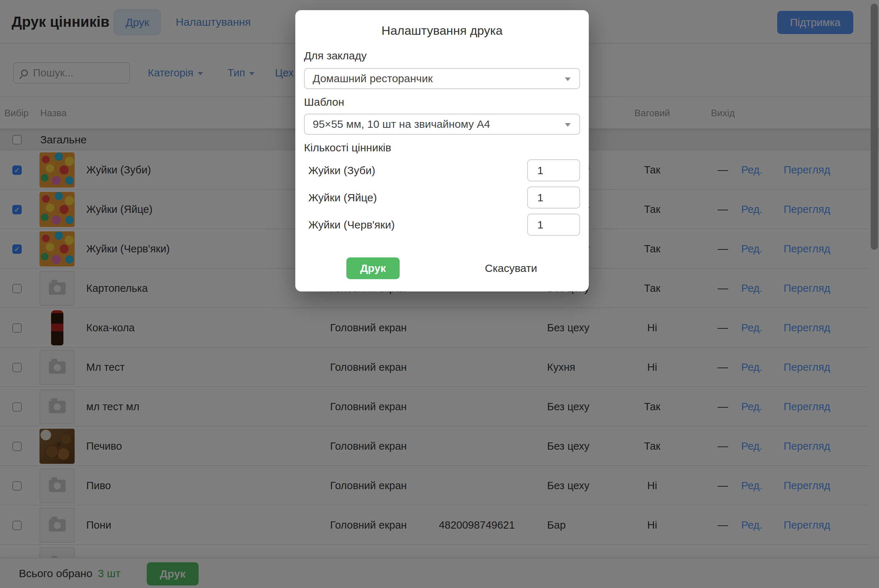 This screenshot has width=879, height=588. I want to click on template-select-value: 95×55 мм, 10 шт на звичайному А4, so click(401, 124).